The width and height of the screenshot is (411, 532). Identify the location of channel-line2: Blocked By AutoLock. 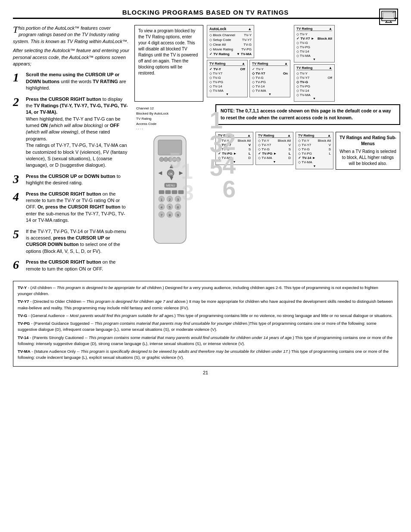
(174, 114).